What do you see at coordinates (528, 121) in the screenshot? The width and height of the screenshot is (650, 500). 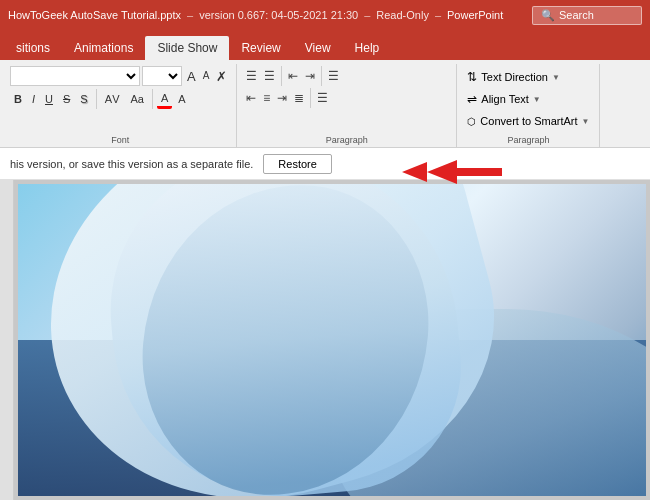 I see `convert-smartart-label: Convert to SmartArt` at bounding box center [528, 121].